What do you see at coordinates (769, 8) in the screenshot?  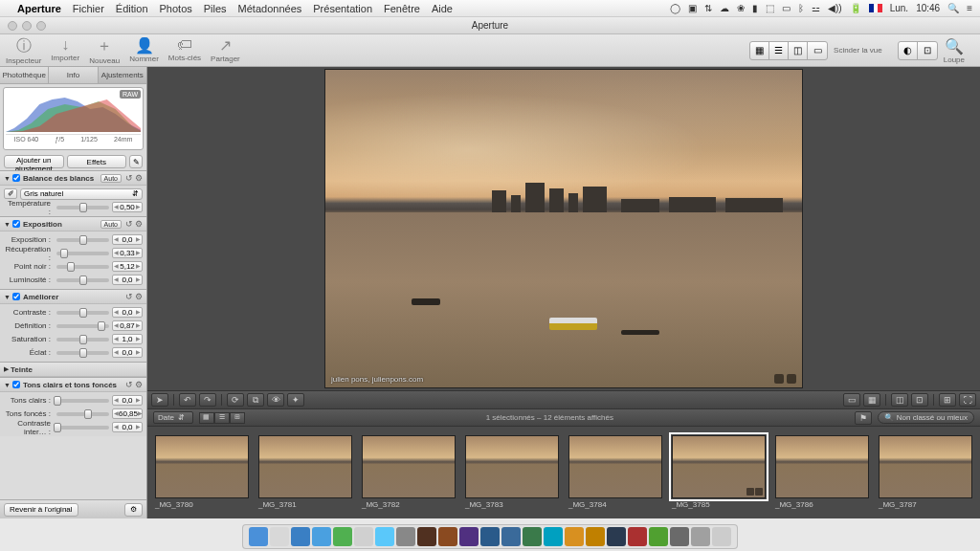 I see `status-icon: ⬚` at bounding box center [769, 8].